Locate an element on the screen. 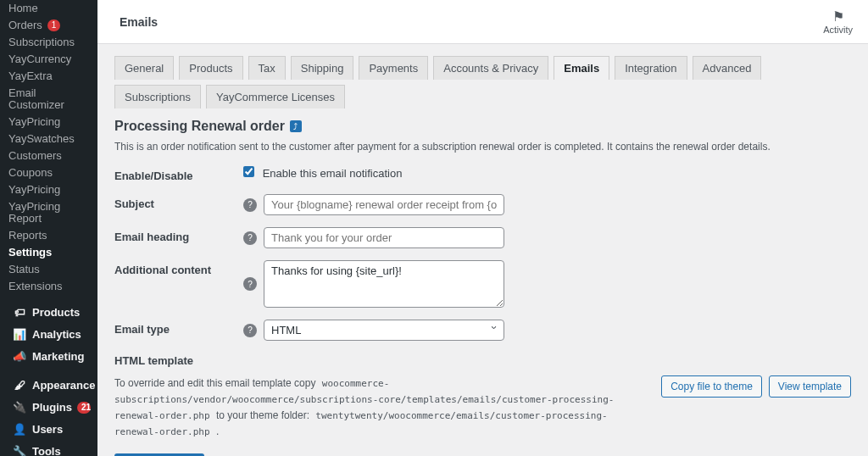  tab-advanced: Advanced is located at coordinates (727, 68).